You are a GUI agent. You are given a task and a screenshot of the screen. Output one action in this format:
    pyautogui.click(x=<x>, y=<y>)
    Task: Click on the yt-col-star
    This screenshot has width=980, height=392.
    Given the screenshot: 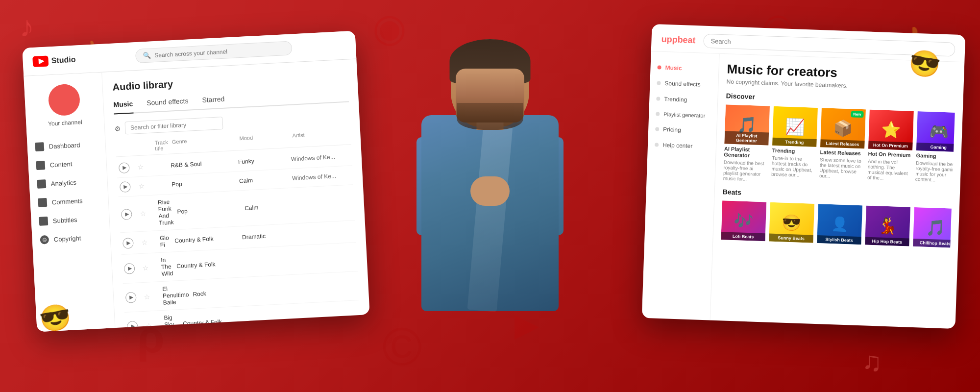 What is the action you would take?
    pyautogui.click(x=144, y=147)
    